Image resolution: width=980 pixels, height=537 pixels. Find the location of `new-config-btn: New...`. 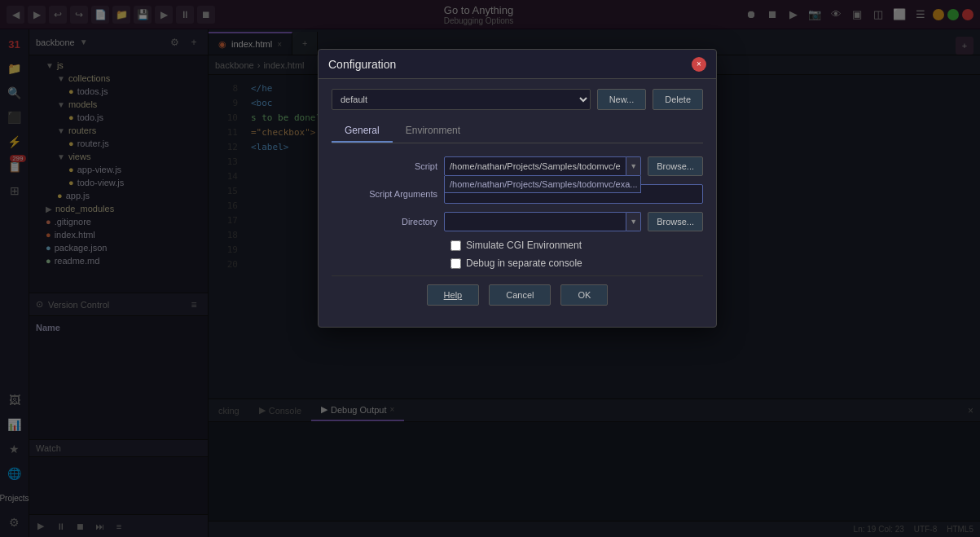

new-config-btn: New... is located at coordinates (622, 99).